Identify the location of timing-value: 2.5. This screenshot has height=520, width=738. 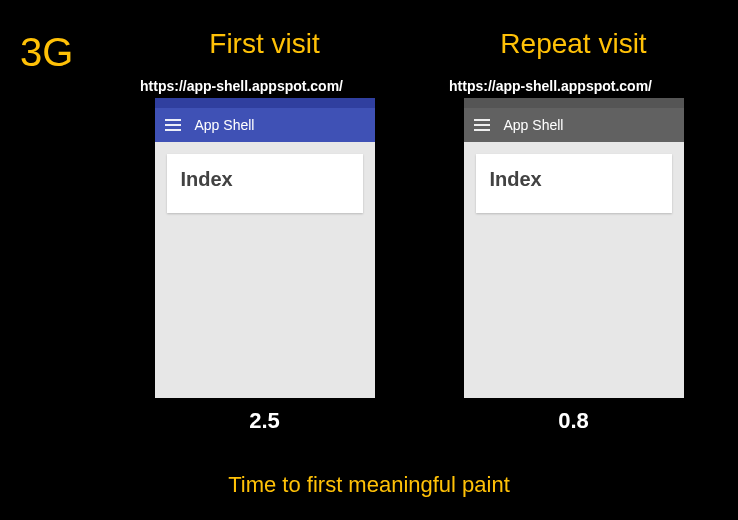
(264, 421).